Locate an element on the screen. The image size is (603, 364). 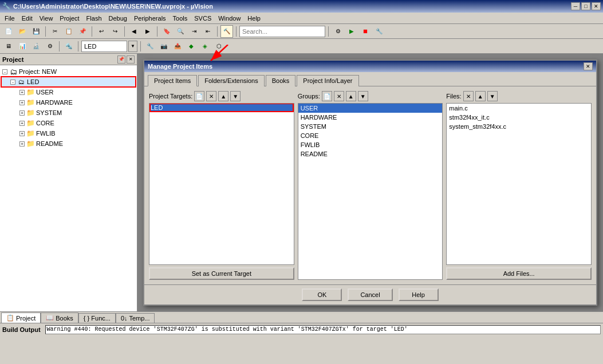
menu-edit: Edit is located at coordinates (27, 18).